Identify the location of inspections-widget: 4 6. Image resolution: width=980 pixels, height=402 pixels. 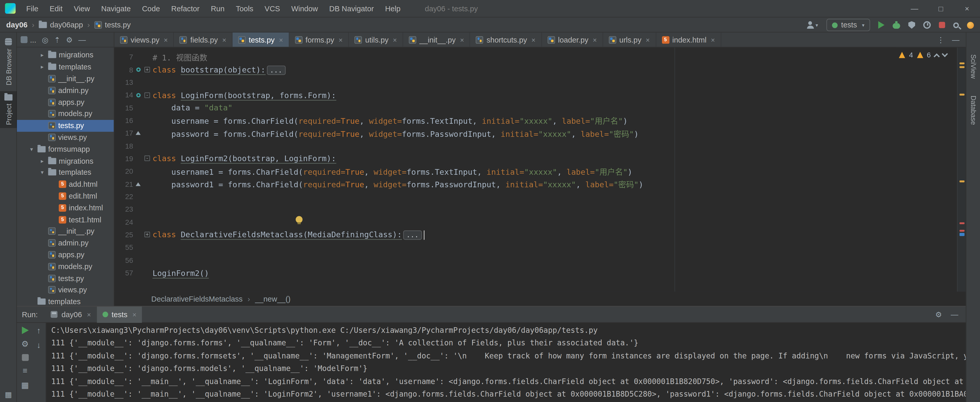
(923, 55).